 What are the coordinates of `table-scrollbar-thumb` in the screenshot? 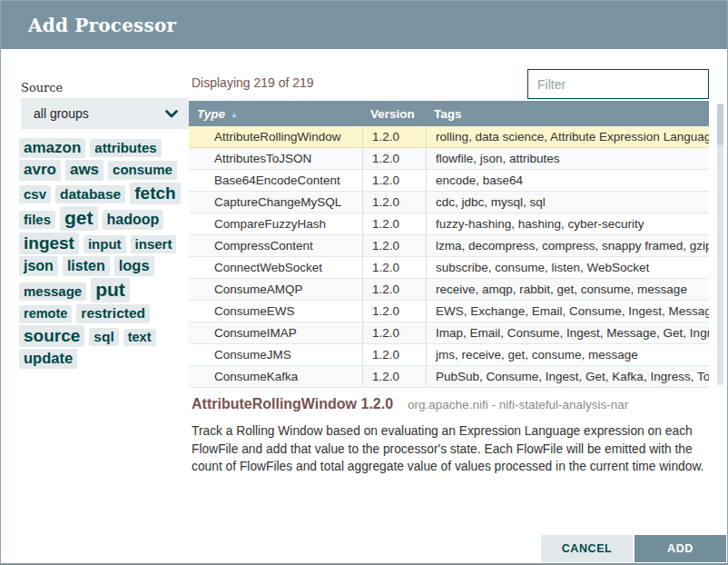 It's located at (721, 124).